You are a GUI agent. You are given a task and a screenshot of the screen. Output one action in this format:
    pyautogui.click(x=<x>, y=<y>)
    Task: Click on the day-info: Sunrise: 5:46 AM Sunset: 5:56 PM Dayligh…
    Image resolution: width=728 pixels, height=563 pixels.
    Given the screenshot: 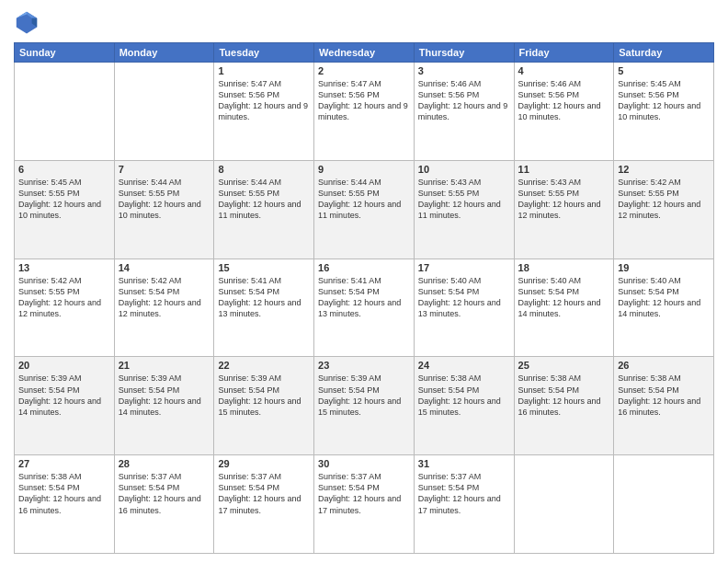 What is the action you would take?
    pyautogui.click(x=464, y=101)
    